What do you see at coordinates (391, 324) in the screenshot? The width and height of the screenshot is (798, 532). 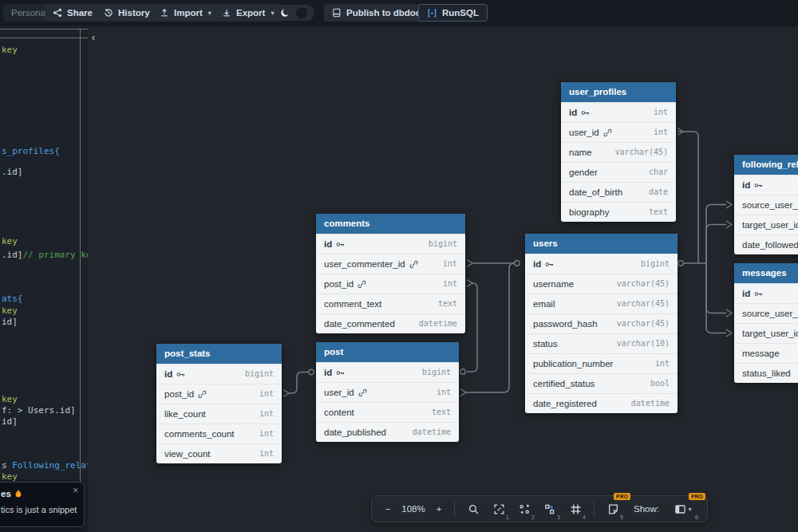 I see `field-row-date_commented: date_commenteddatetime` at bounding box center [391, 324].